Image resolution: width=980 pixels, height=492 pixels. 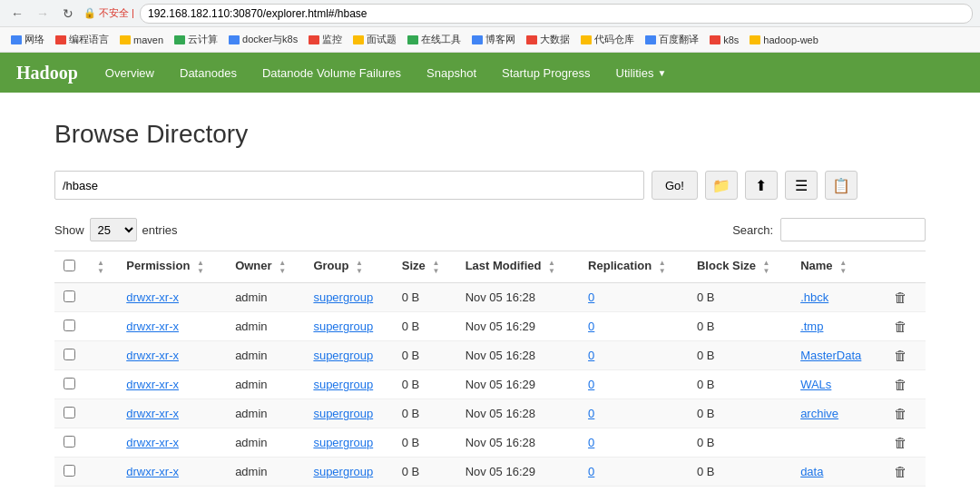 I want to click on th-group: Group ▲▼, so click(x=348, y=267).